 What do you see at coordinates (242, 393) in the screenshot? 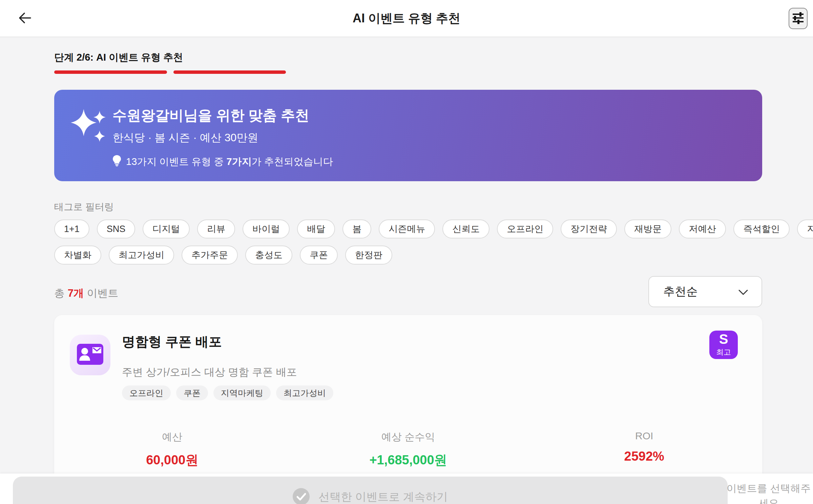
I see `event-tag-chip: 지역마케팅` at bounding box center [242, 393].